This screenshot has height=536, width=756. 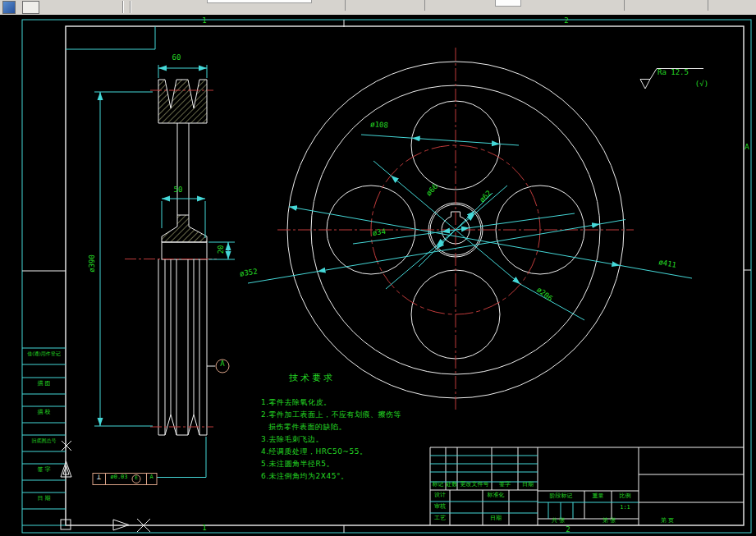 What do you see at coordinates (307, 428) in the screenshot?
I see `tech-req-line-2b: 损伤零件表面的缺陷。` at bounding box center [307, 428].